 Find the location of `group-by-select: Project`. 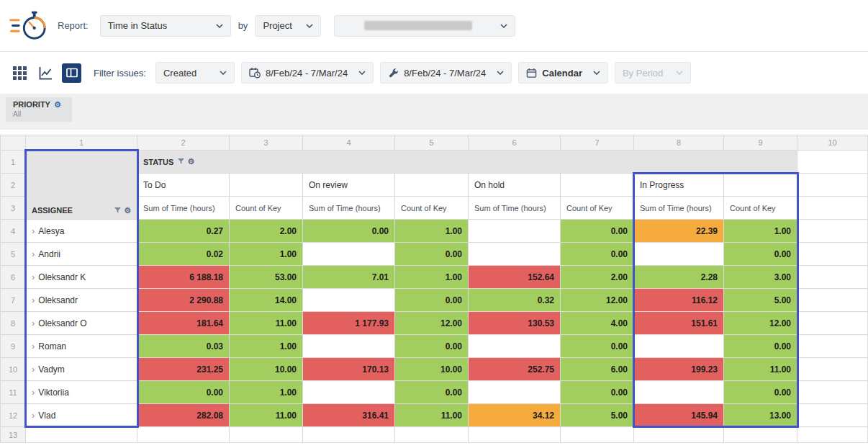

group-by-select: Project is located at coordinates (288, 26).